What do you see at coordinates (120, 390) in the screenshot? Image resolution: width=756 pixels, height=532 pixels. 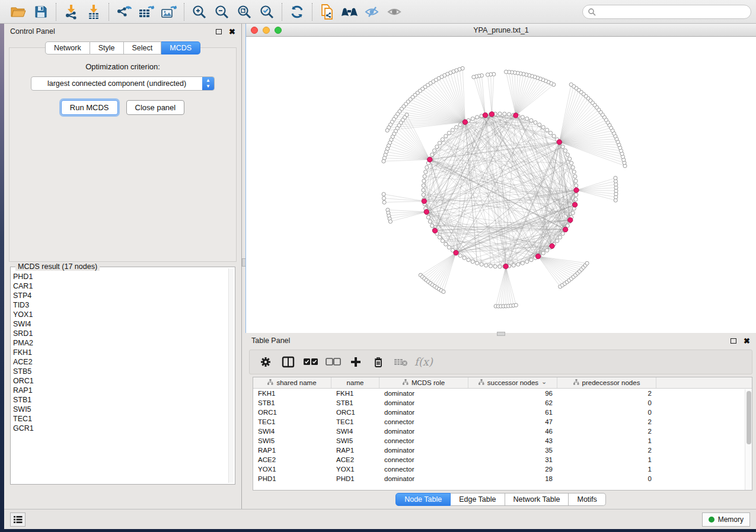 I see `mcds-result-item: RAP1` at bounding box center [120, 390].